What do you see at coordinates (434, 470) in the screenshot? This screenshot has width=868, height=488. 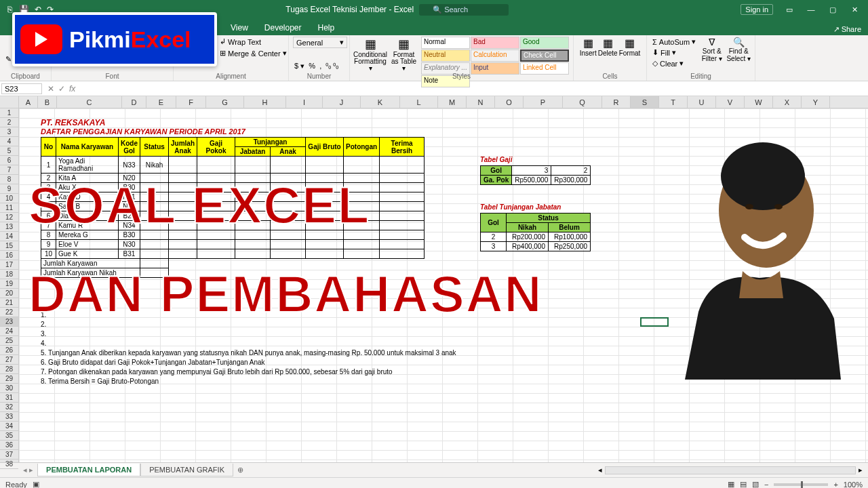 I see `sheet-tab-bar: ◂ ▸ PEMBUATAN LAPORAN PEMBUATAN GRAFIK ⊕…` at bounding box center [434, 470].